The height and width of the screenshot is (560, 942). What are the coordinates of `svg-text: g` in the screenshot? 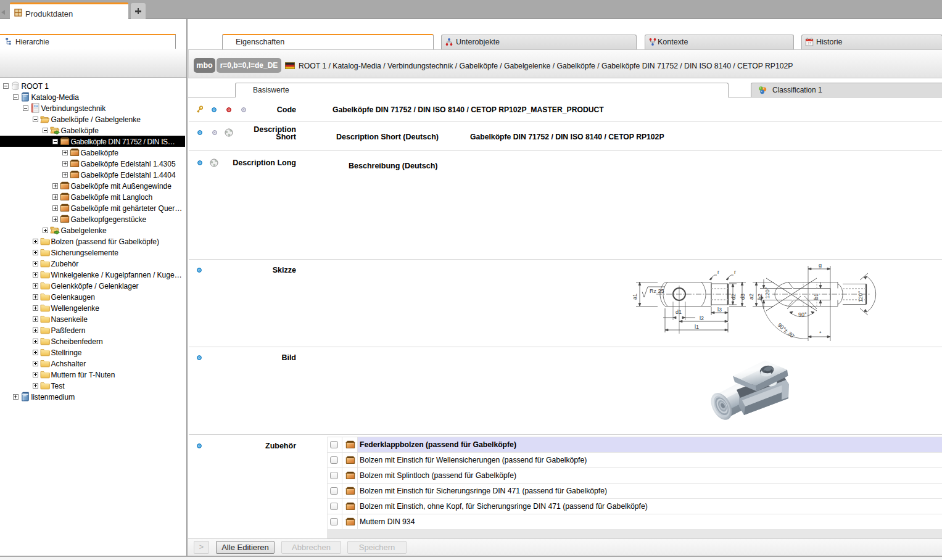 It's located at (820, 265).